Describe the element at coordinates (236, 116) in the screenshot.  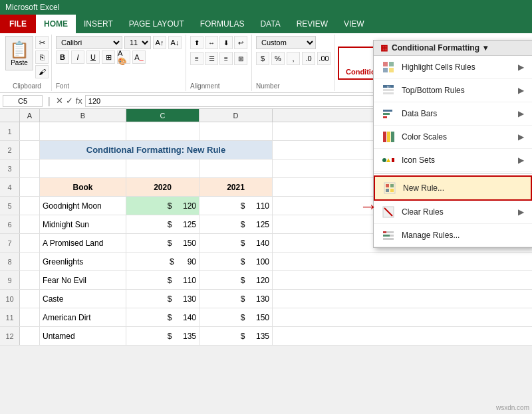
I see `col-header-d: D` at that location.